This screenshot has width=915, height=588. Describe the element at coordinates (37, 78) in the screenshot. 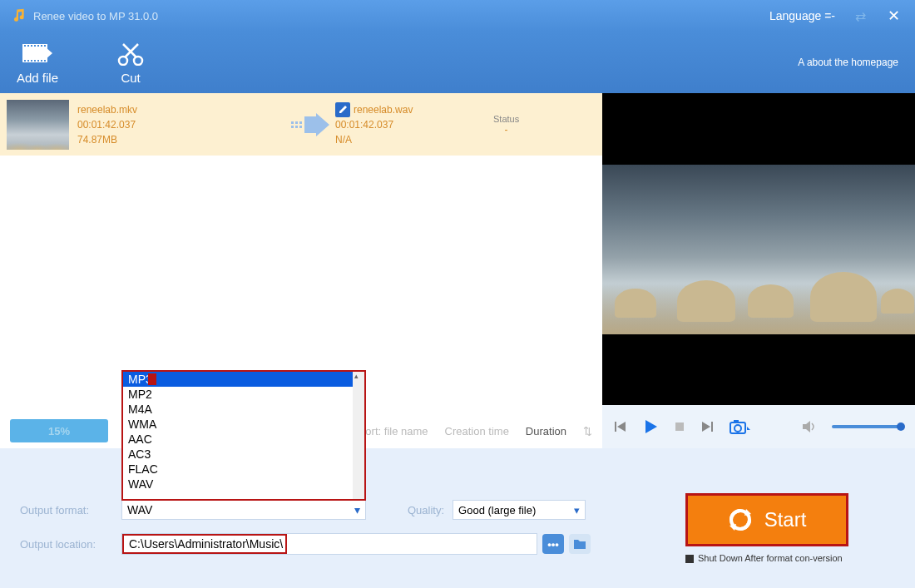

I see `add-file-label: Add file` at that location.